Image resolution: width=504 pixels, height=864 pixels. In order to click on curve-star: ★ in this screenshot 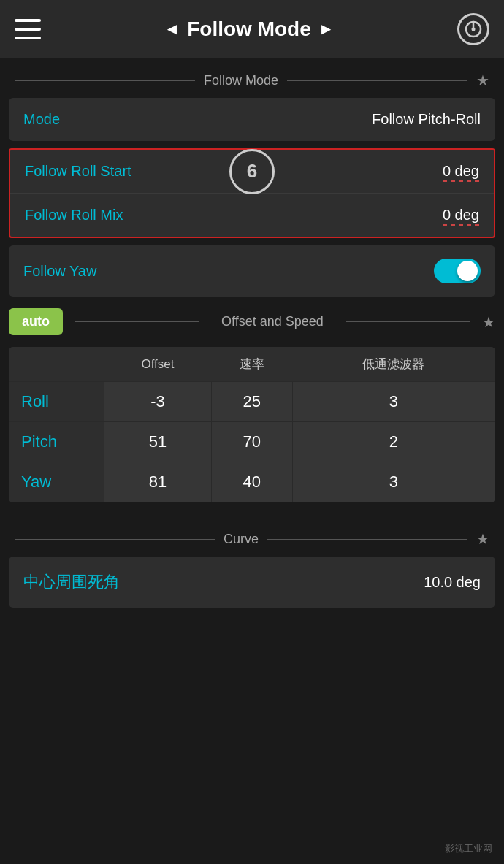, I will do `click(483, 539)`.